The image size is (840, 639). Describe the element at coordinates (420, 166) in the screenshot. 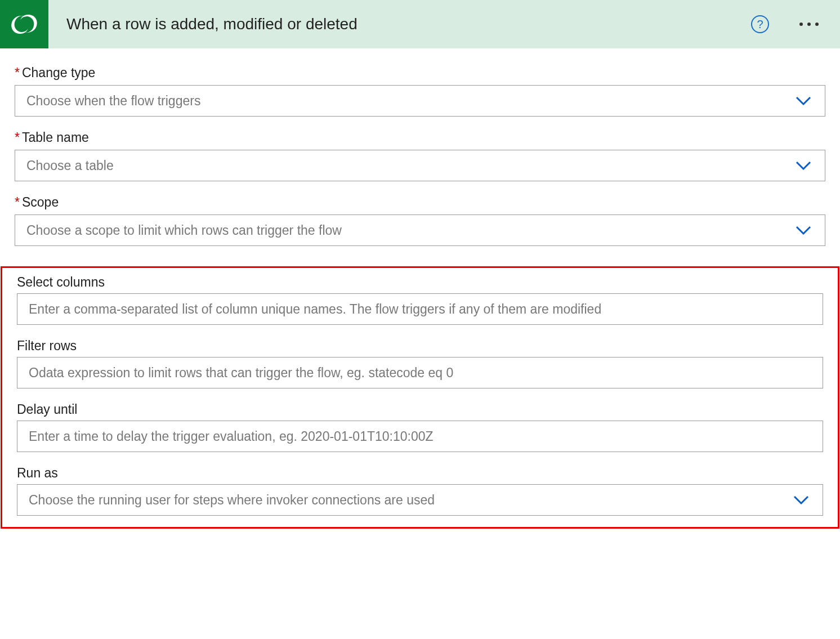

I see `table-name-placeholder: Choose a table` at that location.